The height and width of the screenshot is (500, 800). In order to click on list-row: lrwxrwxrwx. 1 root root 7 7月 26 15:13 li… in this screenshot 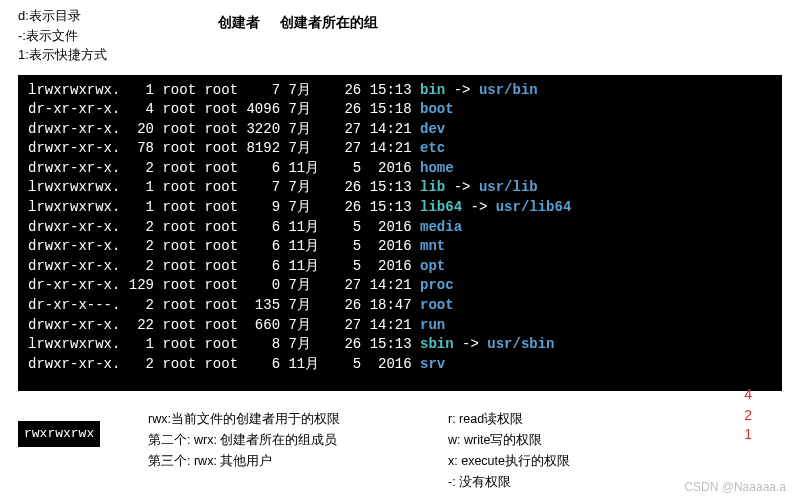, I will do `click(400, 188)`.